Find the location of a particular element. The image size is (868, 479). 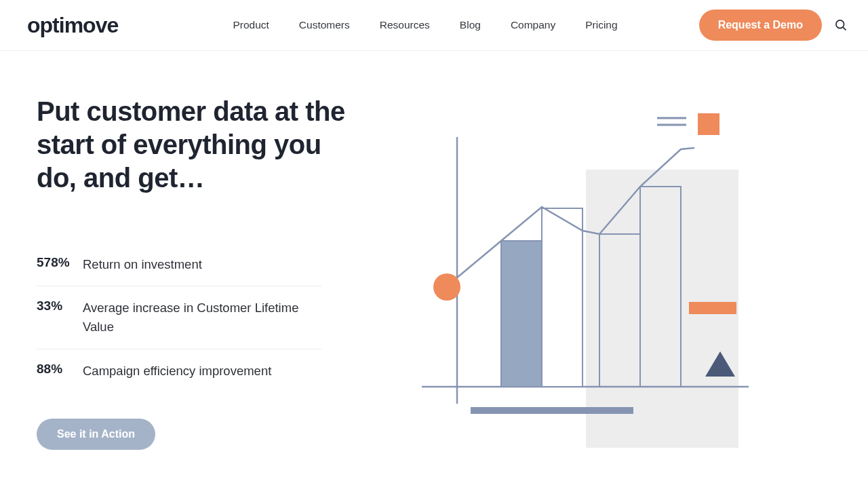

site-header: optimove Product Customers Resources Blo… is located at coordinates (434, 26).